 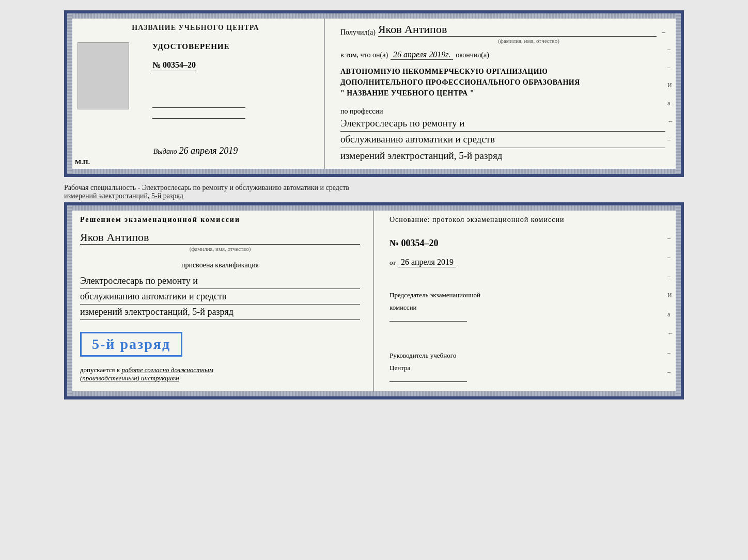 I want to click on side-label-3: И, so click(x=671, y=86).